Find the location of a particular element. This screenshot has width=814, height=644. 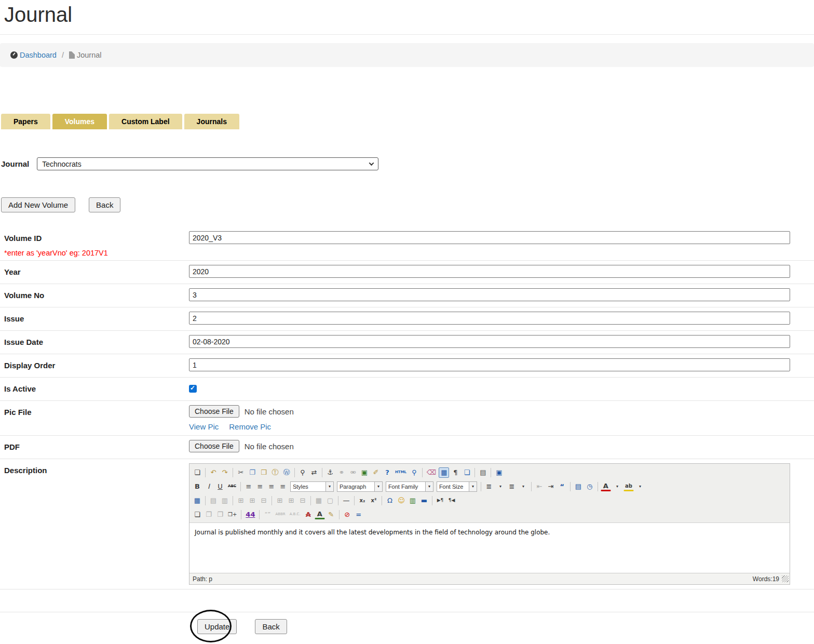

acronym-icon: A.B.C. is located at coordinates (295, 515).